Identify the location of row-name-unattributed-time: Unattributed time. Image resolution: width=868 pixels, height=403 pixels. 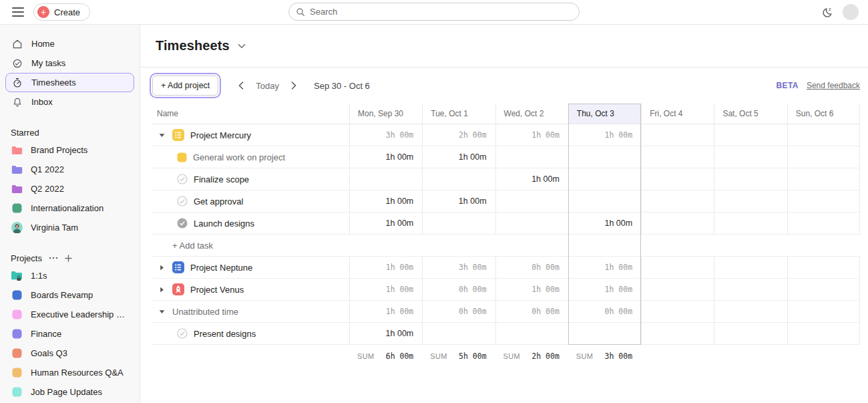
(251, 311).